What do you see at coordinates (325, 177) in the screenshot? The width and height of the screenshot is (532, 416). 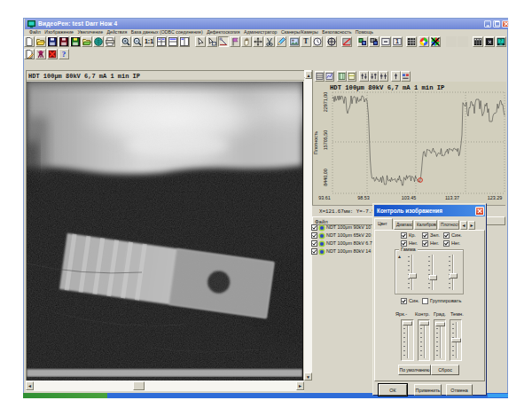 I see `svg-text: 8440,00` at bounding box center [325, 177].